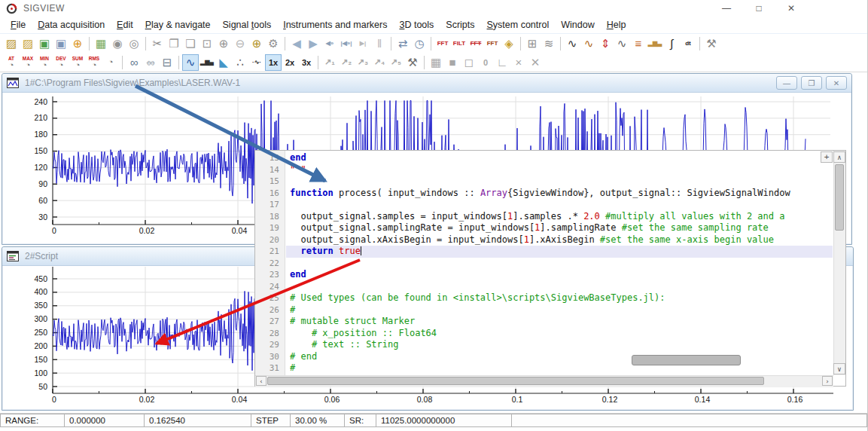 The height and width of the screenshot is (431, 868). What do you see at coordinates (839, 157) in the screenshot?
I see `editor-scroll-up-button: ∧` at bounding box center [839, 157].